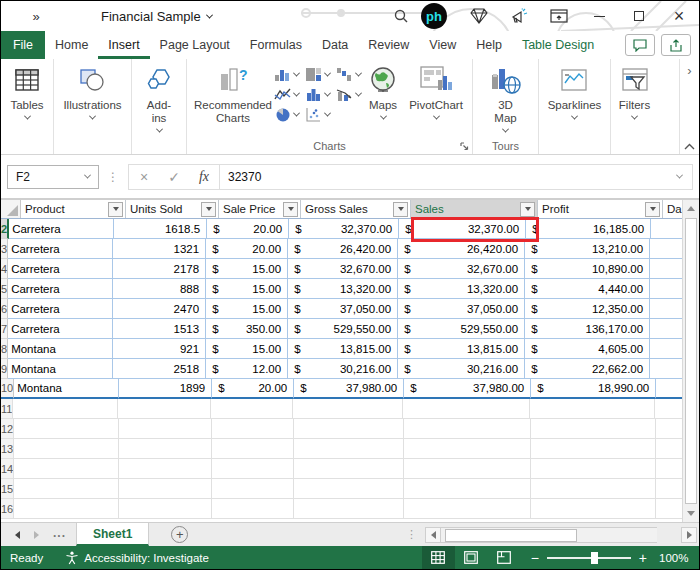 The height and width of the screenshot is (570, 700). What do you see at coordinates (676, 45) in the screenshot?
I see `share-button` at bounding box center [676, 45].